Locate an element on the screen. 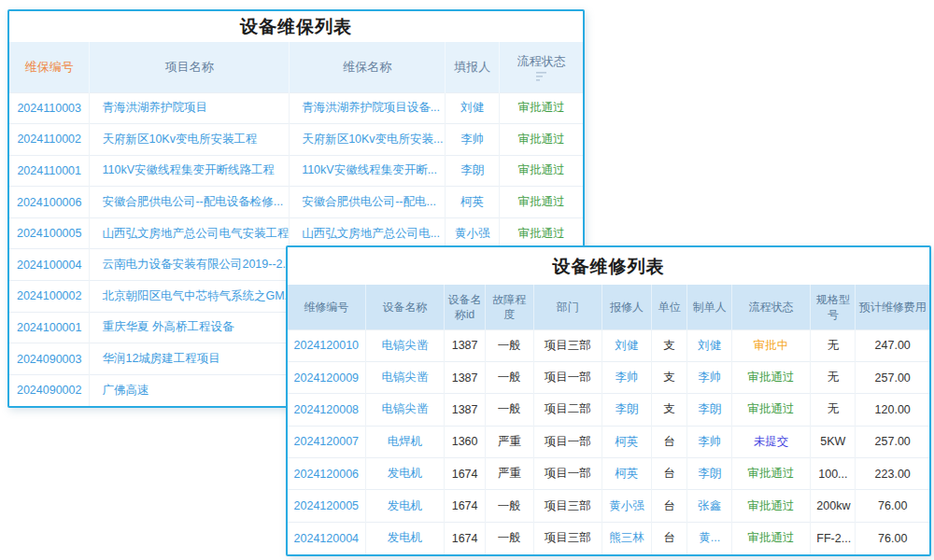  maintenance-cell-project: 安徽合肥供电公司--配电设备检修... is located at coordinates (190, 203).